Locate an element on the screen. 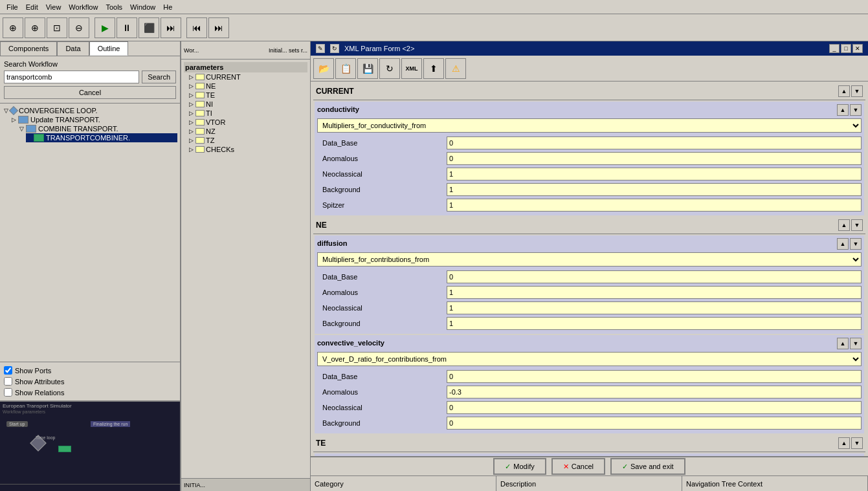 This screenshot has width=868, height=491. cv-neoclassical-input is located at coordinates (654, 408).